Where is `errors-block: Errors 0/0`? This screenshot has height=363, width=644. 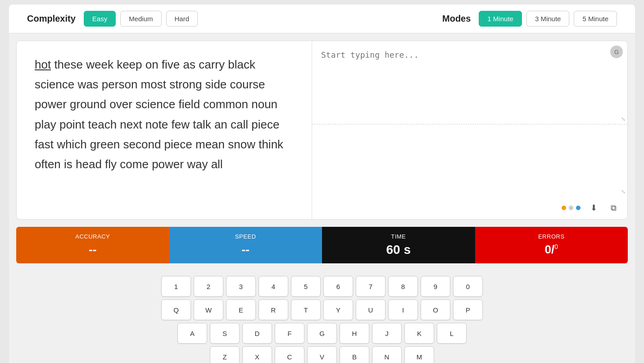
errors-block: Errors 0/0 is located at coordinates (552, 245).